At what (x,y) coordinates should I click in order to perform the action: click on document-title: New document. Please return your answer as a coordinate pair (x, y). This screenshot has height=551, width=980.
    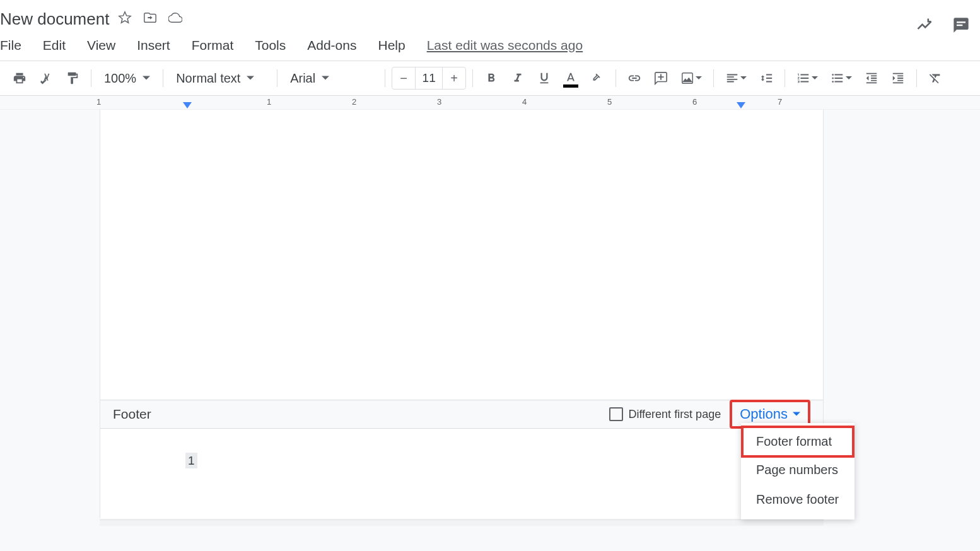
    Looking at the image, I should click on (54, 19).